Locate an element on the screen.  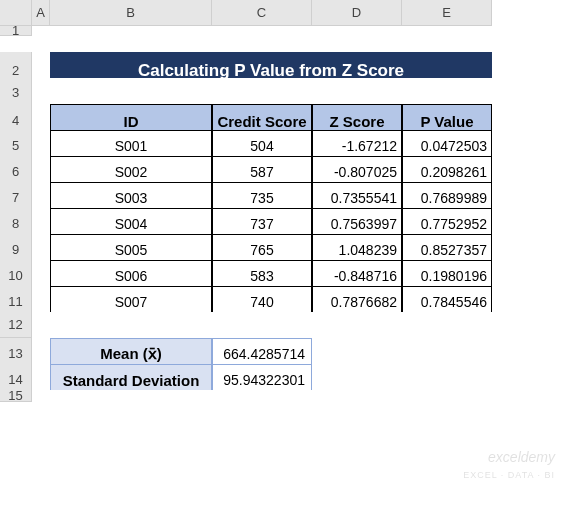
cell-d1 is located at coordinates (357, 31).